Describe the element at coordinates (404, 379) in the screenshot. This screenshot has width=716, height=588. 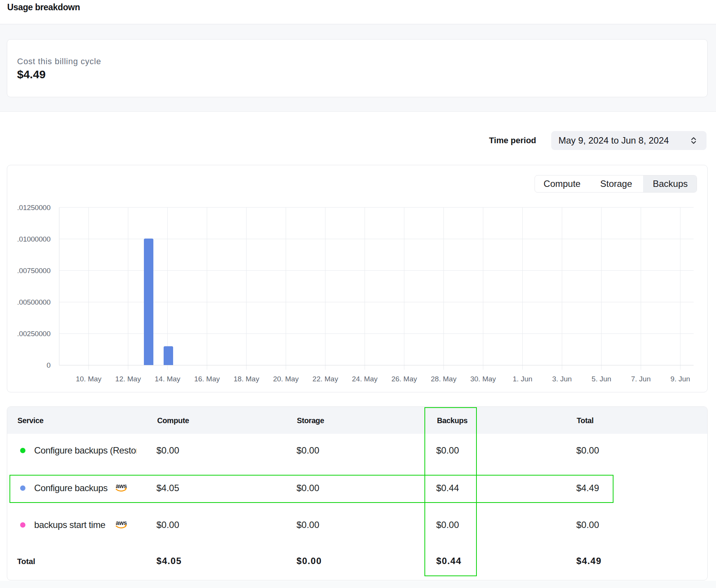
I see `svg-text: 26. May` at that location.